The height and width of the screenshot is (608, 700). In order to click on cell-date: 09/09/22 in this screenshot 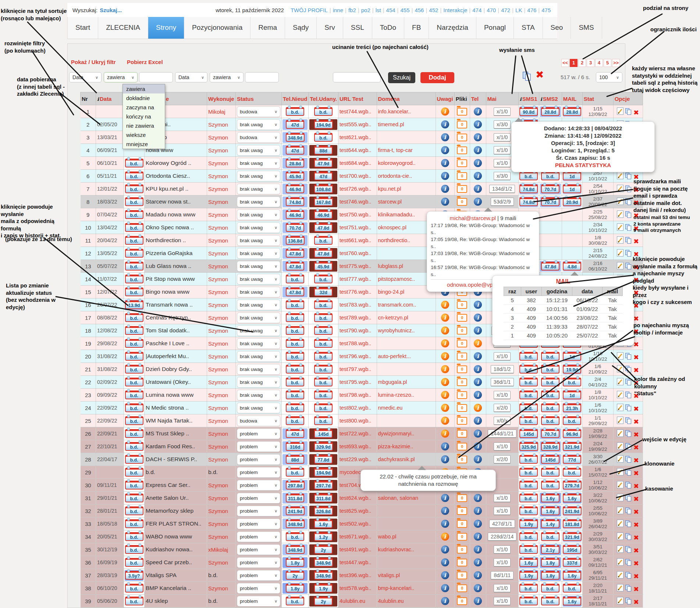, I will do `click(110, 395)`.